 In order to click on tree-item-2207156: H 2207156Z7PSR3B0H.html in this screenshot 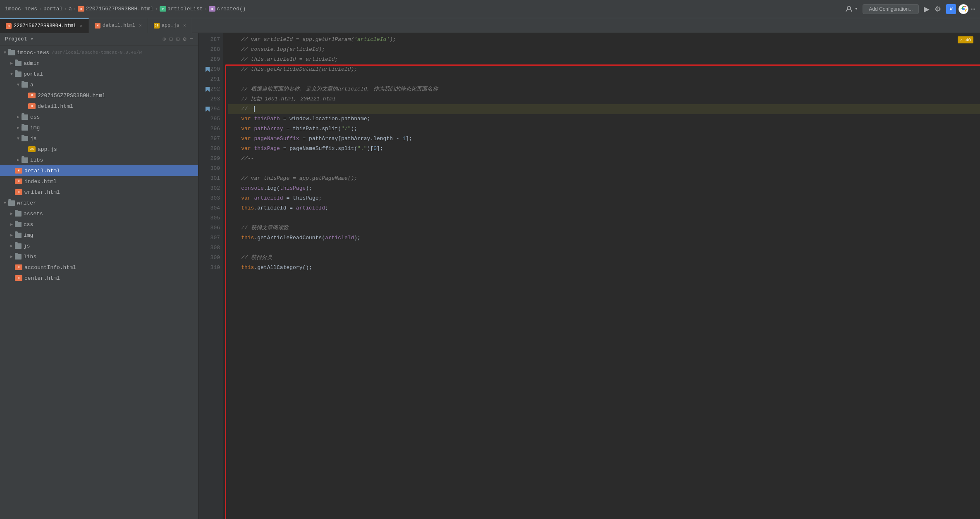, I will do `click(99, 95)`.